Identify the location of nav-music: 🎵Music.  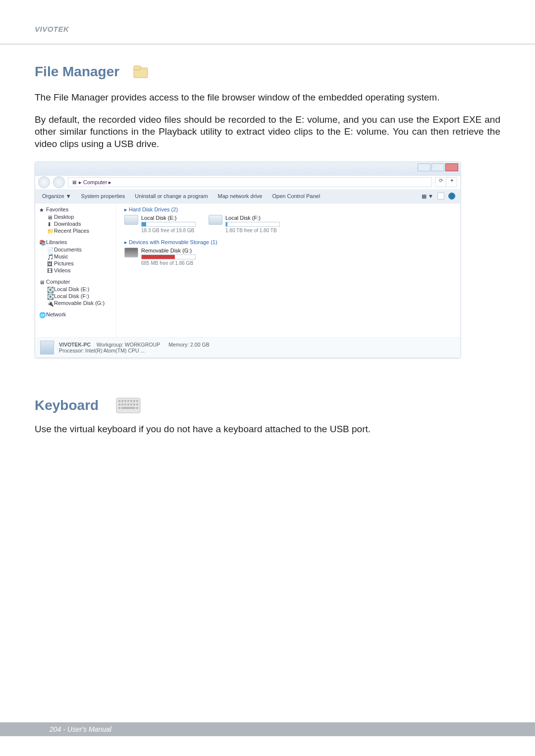
(75, 256).